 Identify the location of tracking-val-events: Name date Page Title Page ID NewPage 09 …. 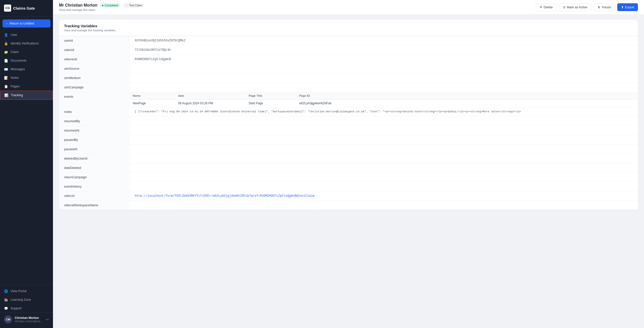
(384, 99).